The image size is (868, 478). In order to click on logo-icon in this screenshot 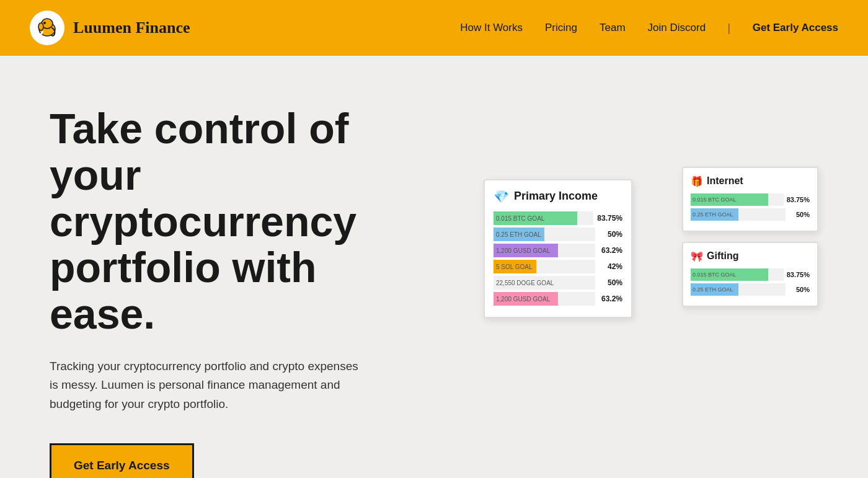, I will do `click(47, 28)`.